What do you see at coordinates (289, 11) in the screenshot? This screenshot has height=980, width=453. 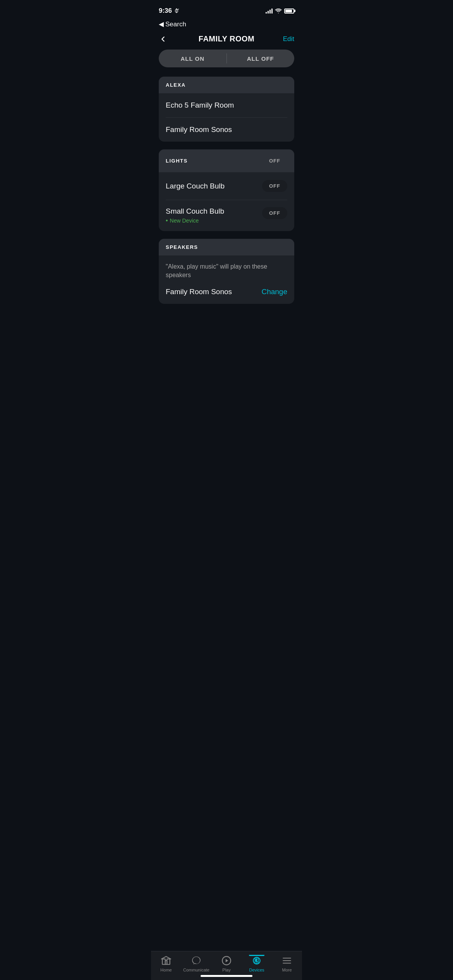 I see `battery-fill` at bounding box center [289, 11].